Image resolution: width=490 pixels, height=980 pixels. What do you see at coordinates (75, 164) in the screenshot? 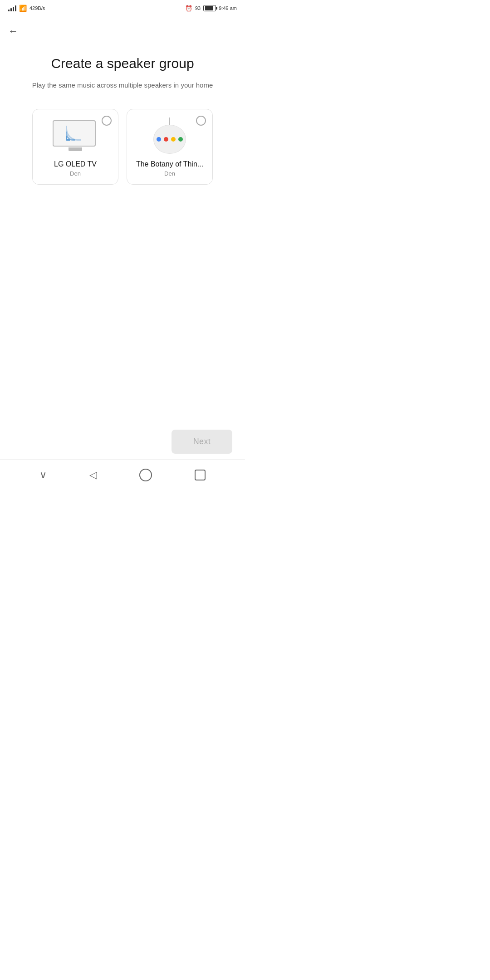
I see `tv-device-name: LG OLED TV` at bounding box center [75, 164].